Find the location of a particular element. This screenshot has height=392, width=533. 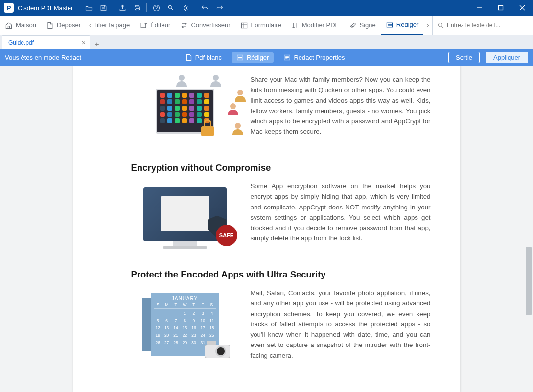

close-button is located at coordinates (522, 8).